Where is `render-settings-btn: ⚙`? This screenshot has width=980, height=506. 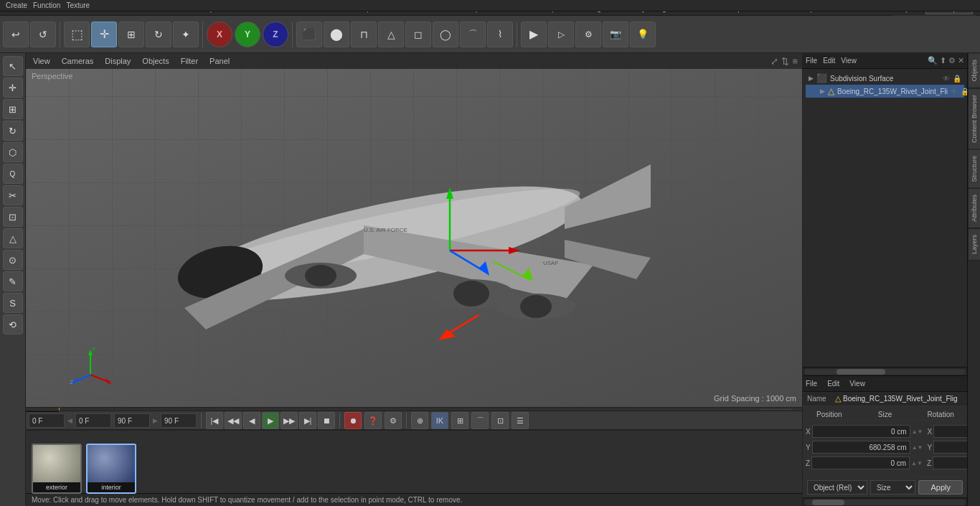 render-settings-btn: ⚙ is located at coordinates (588, 34).